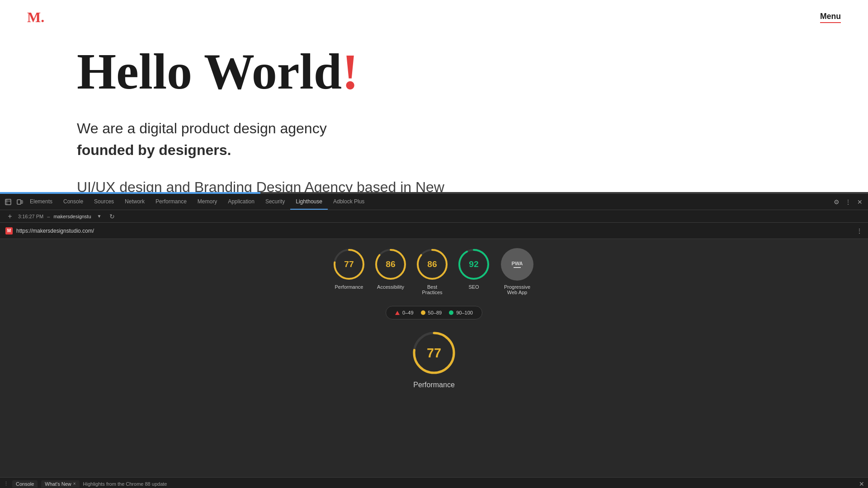 The image size is (868, 488). What do you see at coordinates (432, 272) in the screenshot?
I see `score-best-practices: 86 BestPractices` at bounding box center [432, 272].